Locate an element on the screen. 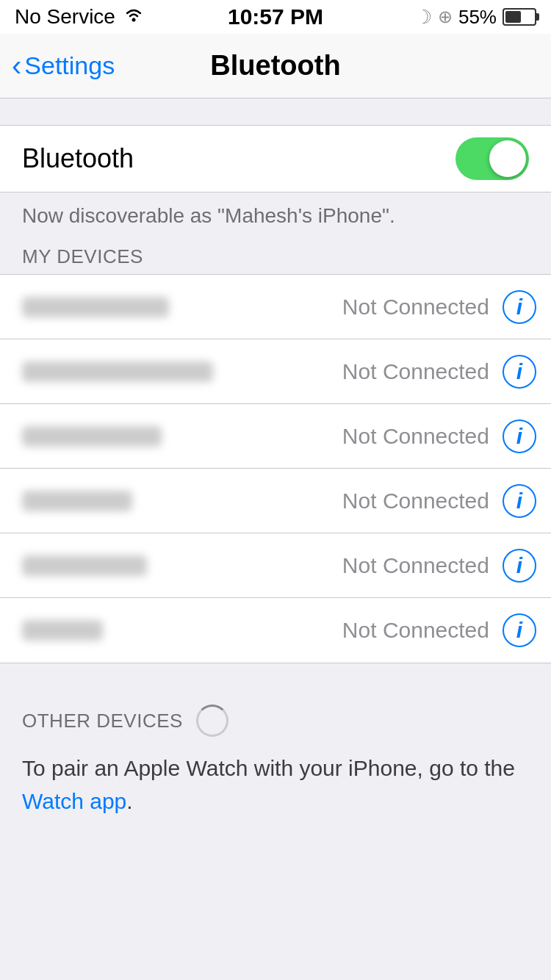  battery-icon is located at coordinates (519, 17).